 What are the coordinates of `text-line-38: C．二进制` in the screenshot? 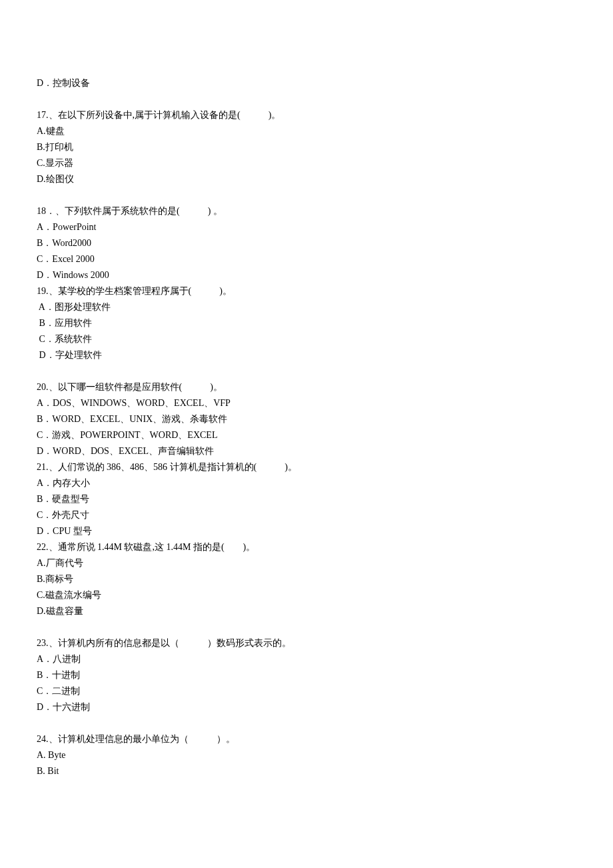 It's located at (306, 691).